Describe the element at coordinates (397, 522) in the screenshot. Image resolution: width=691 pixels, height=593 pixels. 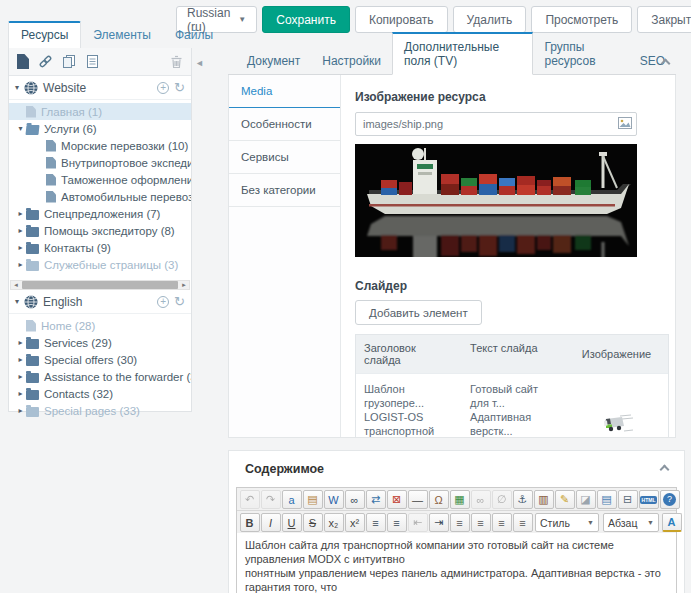
I see `numbered-list-icon: ≡` at that location.